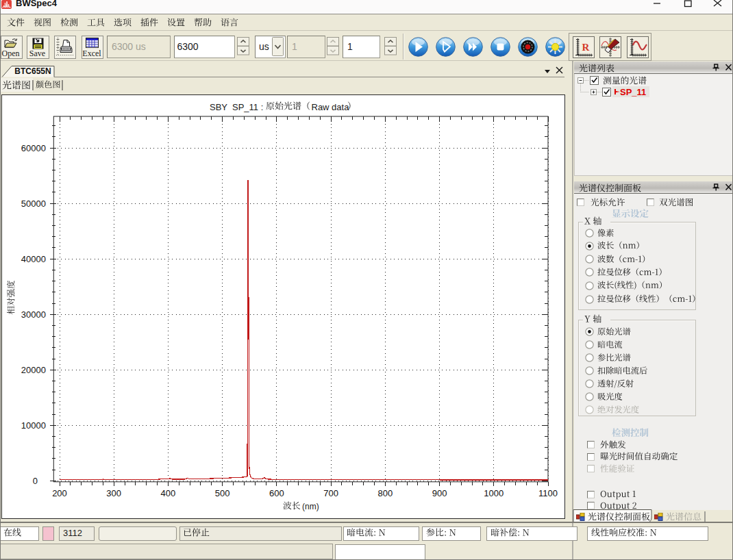  I want to click on svg-text: 30000, so click(34, 315).